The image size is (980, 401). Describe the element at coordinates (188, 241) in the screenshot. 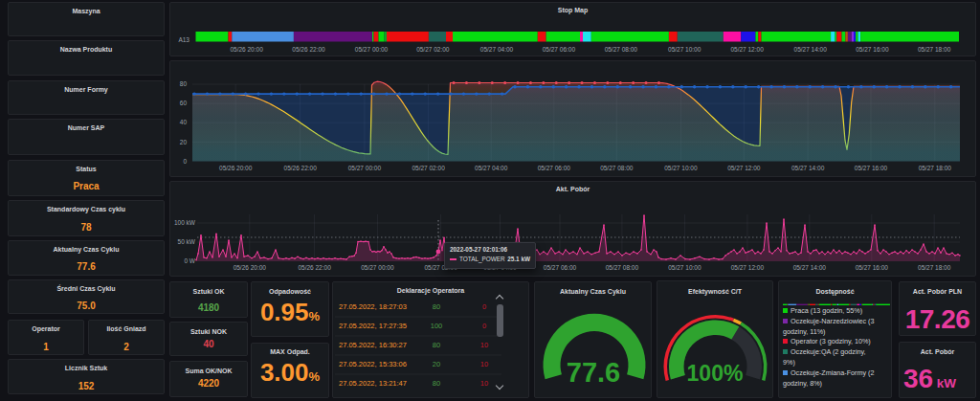

I see `svg-text: 50 kW` at that location.